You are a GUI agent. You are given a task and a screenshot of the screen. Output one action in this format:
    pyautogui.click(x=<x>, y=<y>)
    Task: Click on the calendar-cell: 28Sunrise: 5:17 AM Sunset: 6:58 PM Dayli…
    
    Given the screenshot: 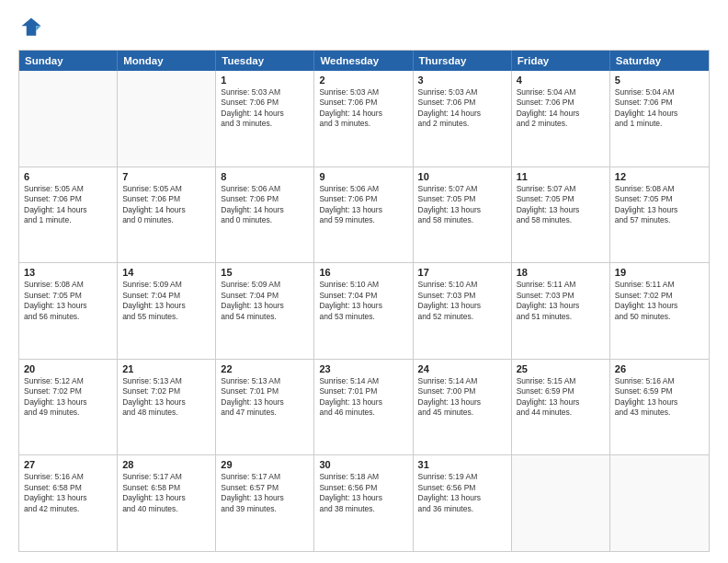 What is the action you would take?
    pyautogui.click(x=167, y=503)
    